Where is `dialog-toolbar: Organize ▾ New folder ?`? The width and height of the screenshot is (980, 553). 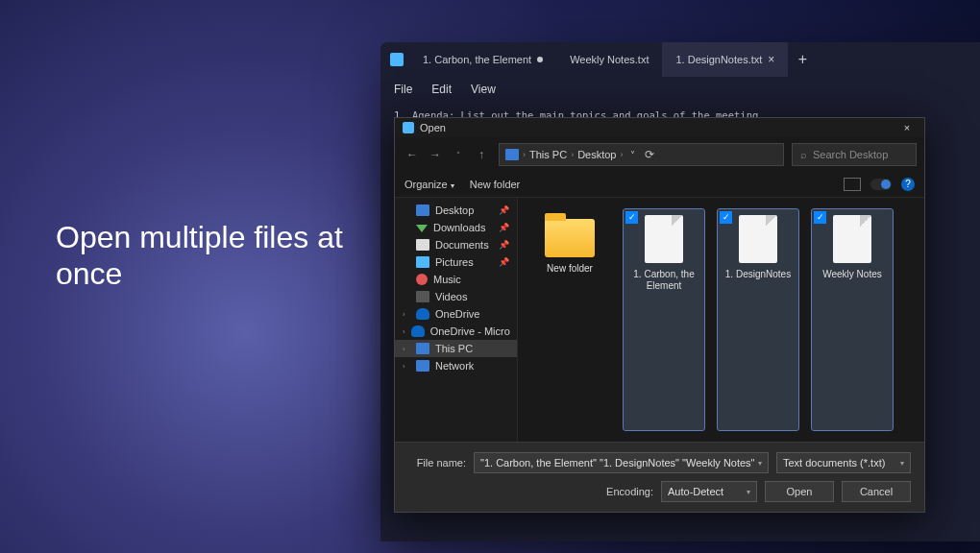 dialog-toolbar: Organize ▾ New folder ? is located at coordinates (659, 184).